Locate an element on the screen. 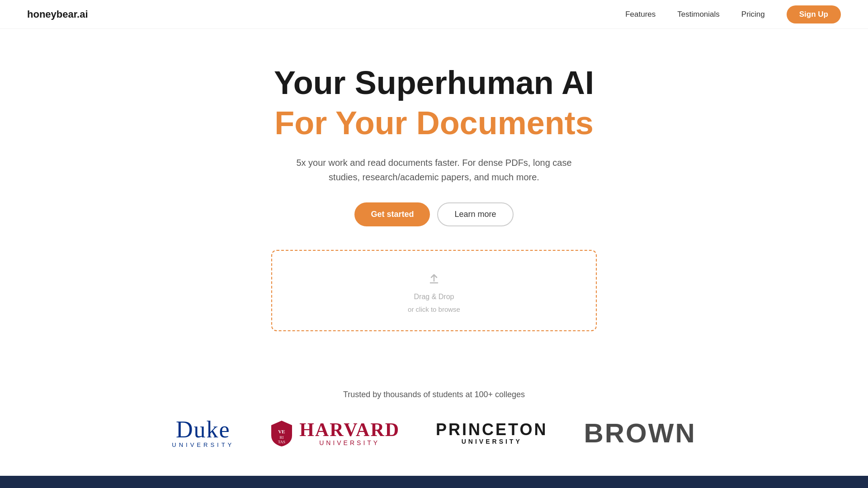 Image resolution: width=868 pixels, height=488 pixels. svg-text: TAS is located at coordinates (282, 442).